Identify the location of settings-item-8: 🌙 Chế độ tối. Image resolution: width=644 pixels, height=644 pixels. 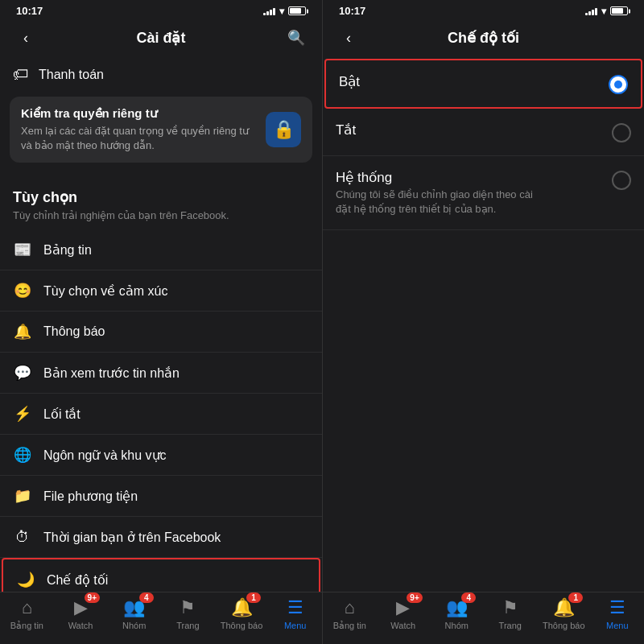
(161, 575).